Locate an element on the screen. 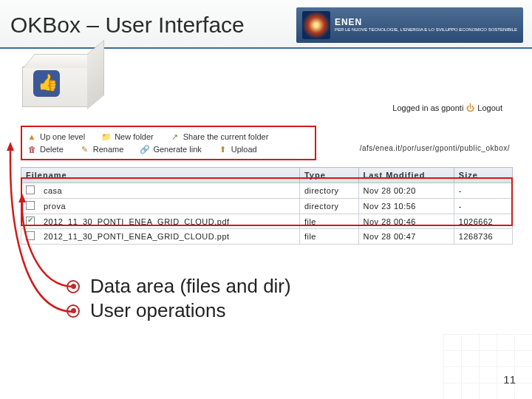 The height and width of the screenshot is (399, 532). link-icon: 🔗 is located at coordinates (145, 149).